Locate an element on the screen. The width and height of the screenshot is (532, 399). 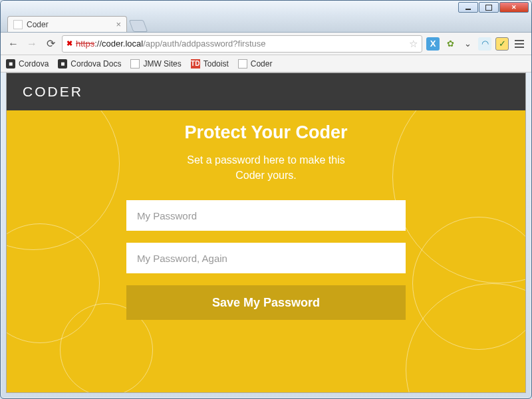
extension-pocket-icon: ⌄ is located at coordinates (467, 44).